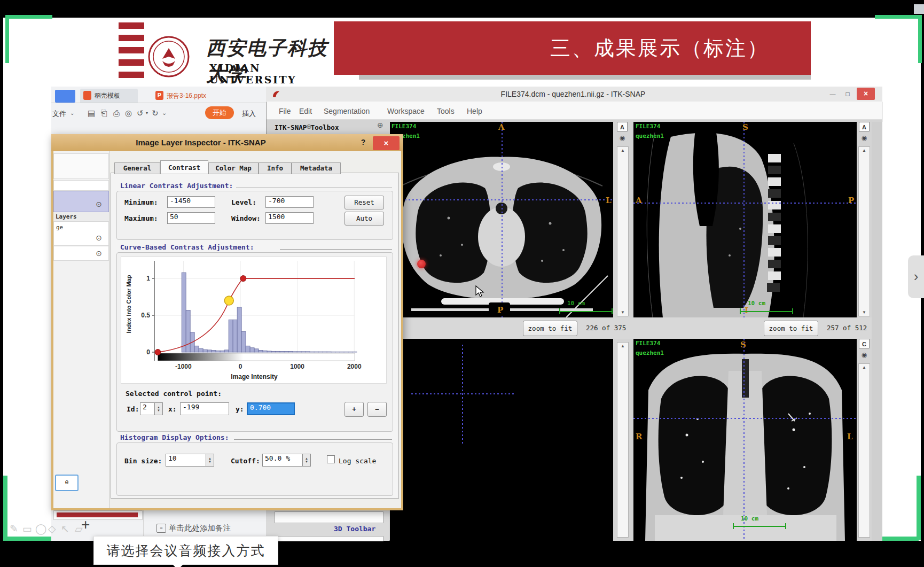 The image size is (924, 567). I want to click on cp-x-field: -199, so click(205, 409).